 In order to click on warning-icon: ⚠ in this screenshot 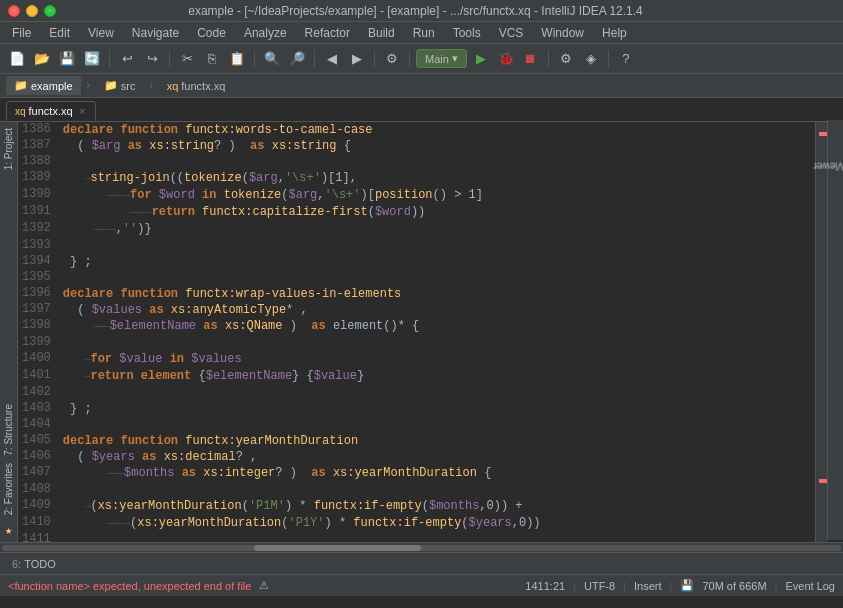, I will do `click(264, 586)`.